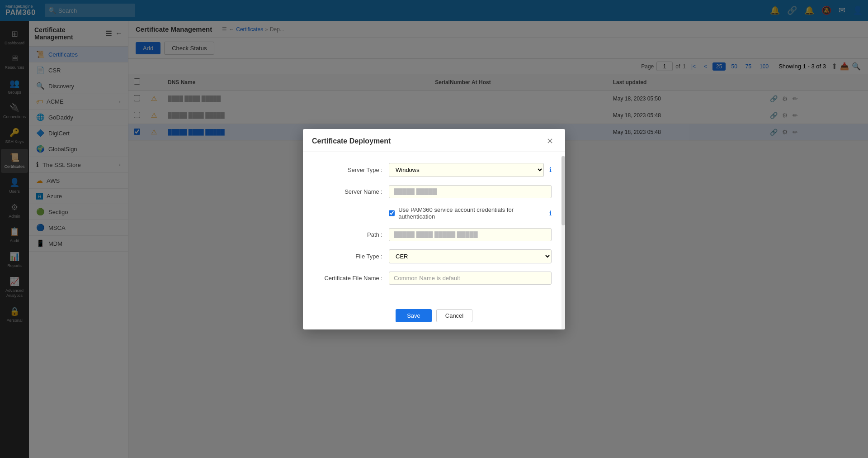 The width and height of the screenshot is (868, 458). What do you see at coordinates (434, 170) in the screenshot?
I see `server-type-row: Server Type : Windows Linux Apache Tomca…` at bounding box center [434, 170].